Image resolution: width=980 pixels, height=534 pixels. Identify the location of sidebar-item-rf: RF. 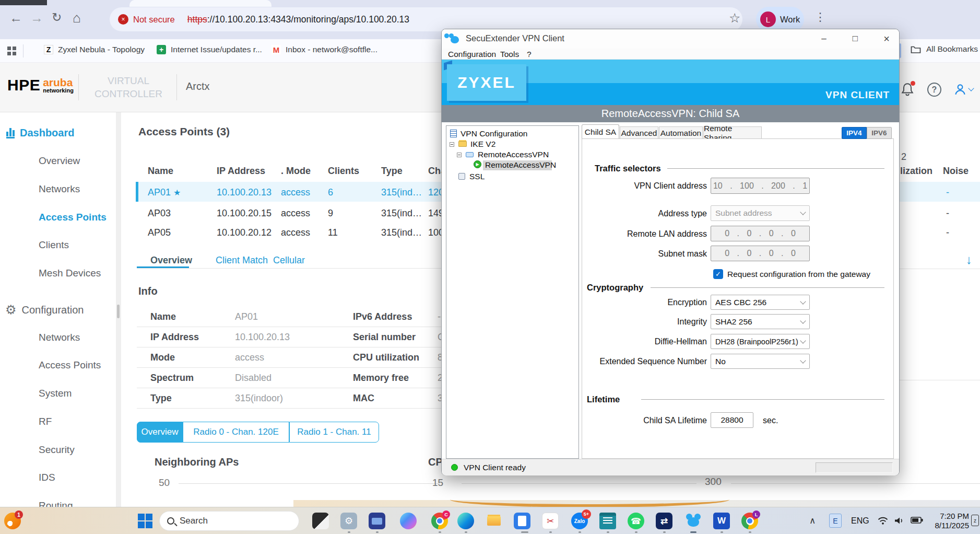
(45, 422).